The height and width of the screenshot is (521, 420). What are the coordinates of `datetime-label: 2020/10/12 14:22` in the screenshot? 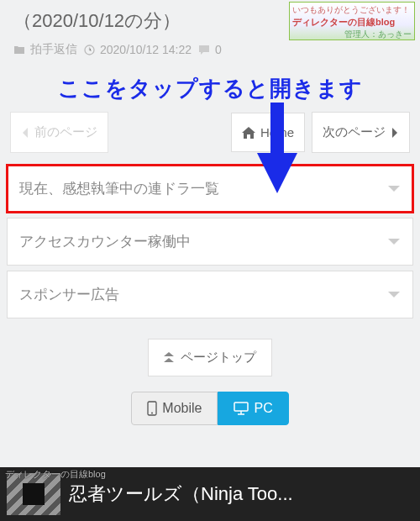 It's located at (146, 50).